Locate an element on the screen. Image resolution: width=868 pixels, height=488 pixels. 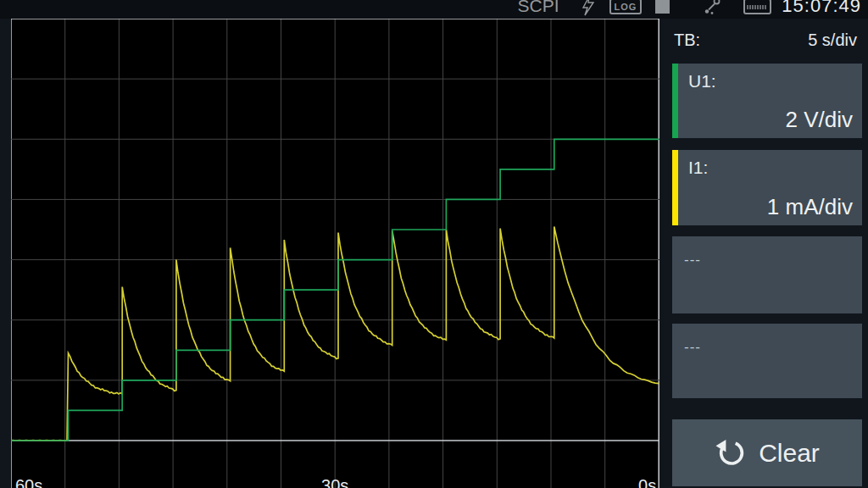
channel-name: I1: is located at coordinates (698, 168).